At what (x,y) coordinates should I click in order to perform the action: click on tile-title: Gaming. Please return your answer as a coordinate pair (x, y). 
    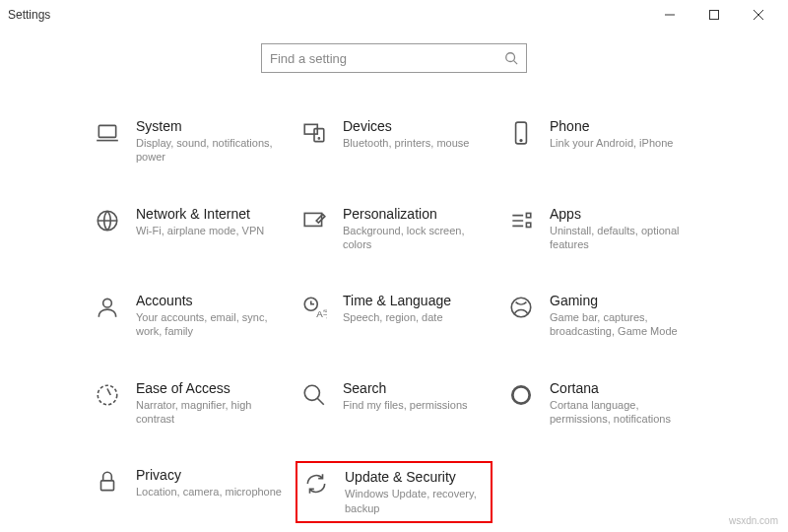
    Looking at the image, I should click on (623, 300).